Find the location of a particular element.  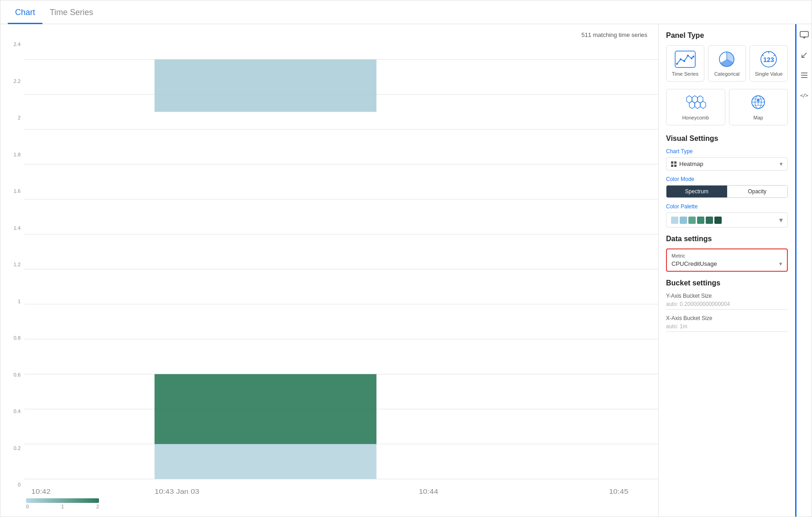

y-label-0_8: 0.8 is located at coordinates (17, 338).